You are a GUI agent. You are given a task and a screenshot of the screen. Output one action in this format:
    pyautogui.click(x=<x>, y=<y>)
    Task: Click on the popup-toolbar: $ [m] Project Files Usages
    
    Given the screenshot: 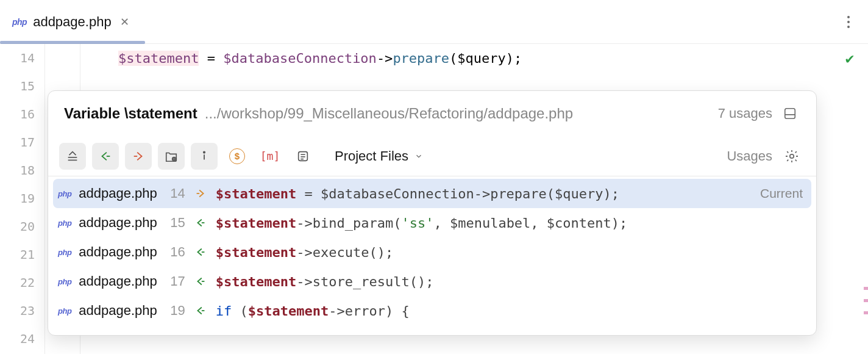 What is the action you would take?
    pyautogui.click(x=432, y=156)
    